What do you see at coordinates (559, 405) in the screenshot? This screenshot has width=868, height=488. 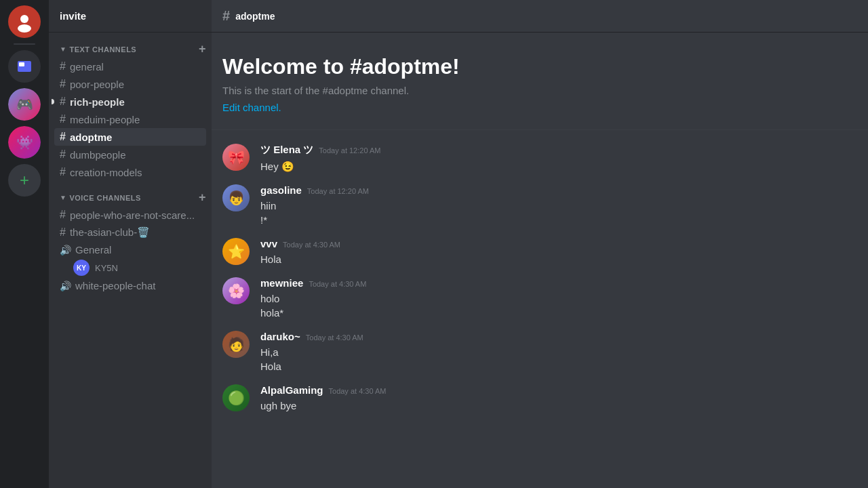 I see `message-text-alpal: ugh bye` at bounding box center [559, 405].